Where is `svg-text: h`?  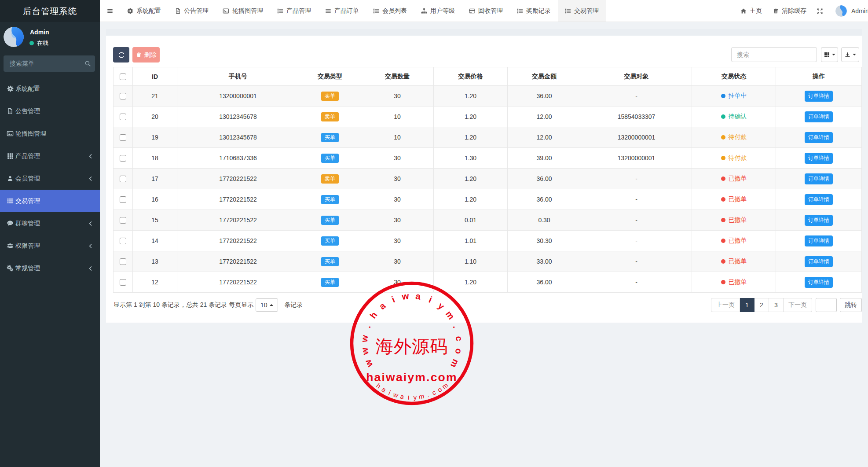 svg-text: h is located at coordinates (374, 315).